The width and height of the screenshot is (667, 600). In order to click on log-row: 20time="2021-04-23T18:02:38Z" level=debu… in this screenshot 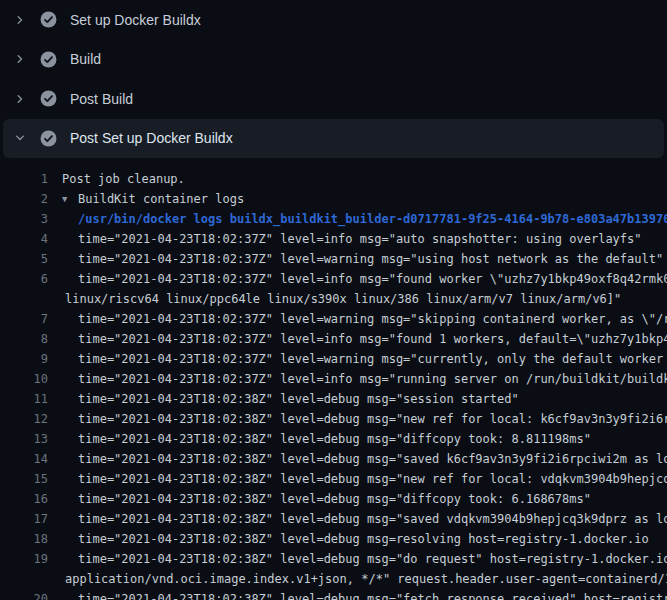, I will do `click(334, 594)`.